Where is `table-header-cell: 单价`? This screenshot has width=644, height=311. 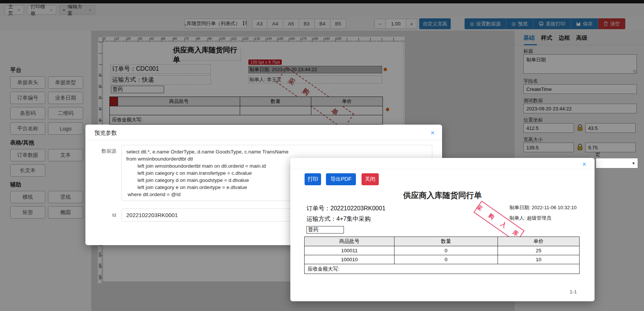
table-header-cell: 单价 is located at coordinates (539, 242).